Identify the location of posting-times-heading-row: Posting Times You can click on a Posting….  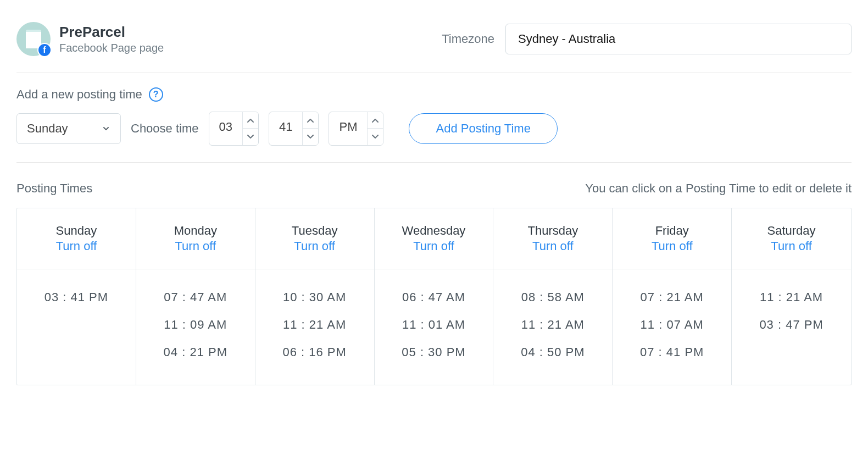
(434, 189).